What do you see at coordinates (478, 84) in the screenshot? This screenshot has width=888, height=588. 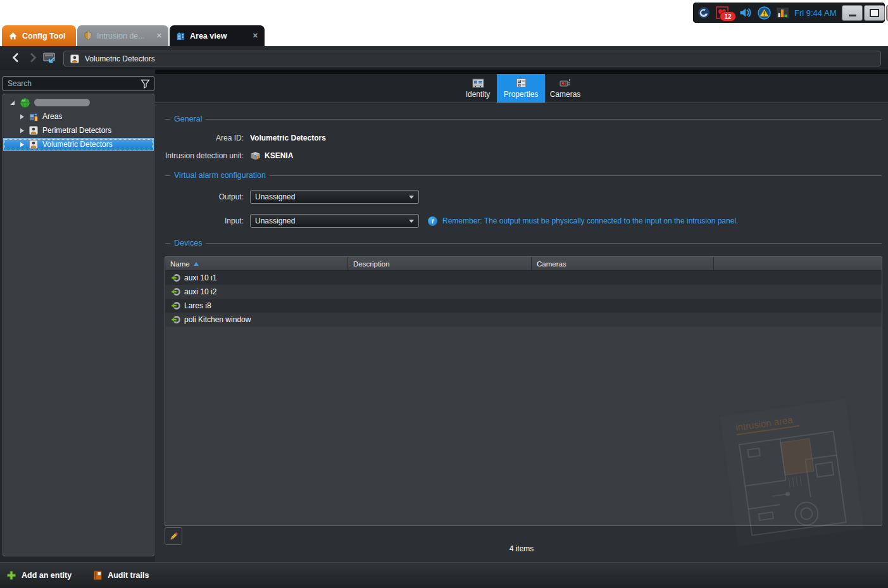 I see `identity-icon` at bounding box center [478, 84].